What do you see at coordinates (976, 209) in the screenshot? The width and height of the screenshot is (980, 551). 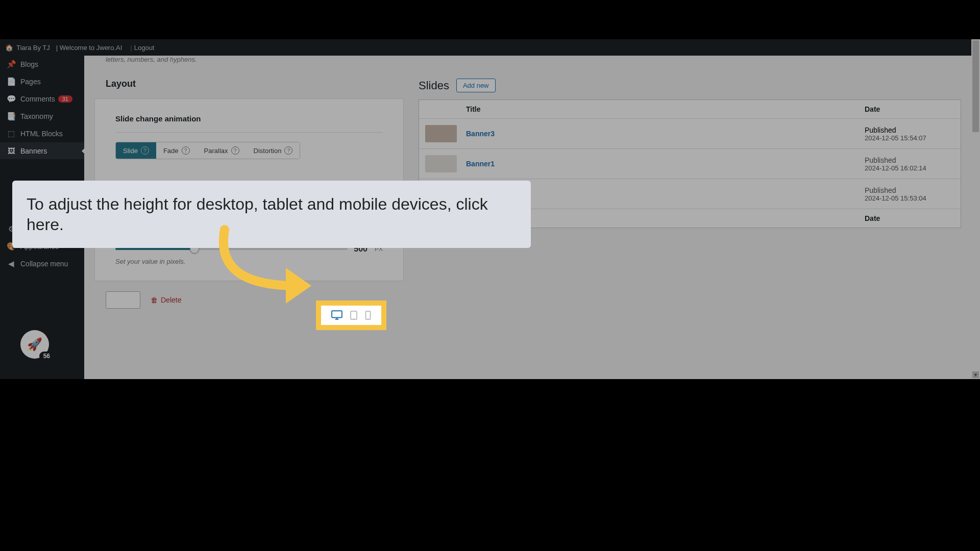 I see `vertical-scrollbar: ▼` at bounding box center [976, 209].